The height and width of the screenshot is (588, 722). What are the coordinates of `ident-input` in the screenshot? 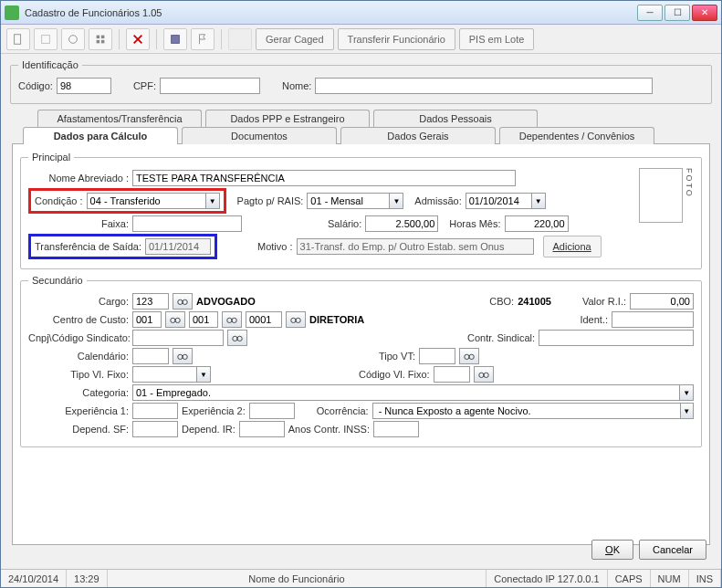 It's located at (653, 320).